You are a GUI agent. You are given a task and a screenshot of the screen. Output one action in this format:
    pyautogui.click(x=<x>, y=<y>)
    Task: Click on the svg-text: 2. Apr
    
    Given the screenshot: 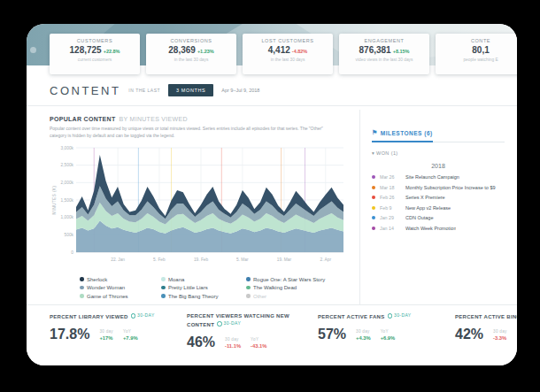 What is the action you would take?
    pyautogui.click(x=326, y=260)
    